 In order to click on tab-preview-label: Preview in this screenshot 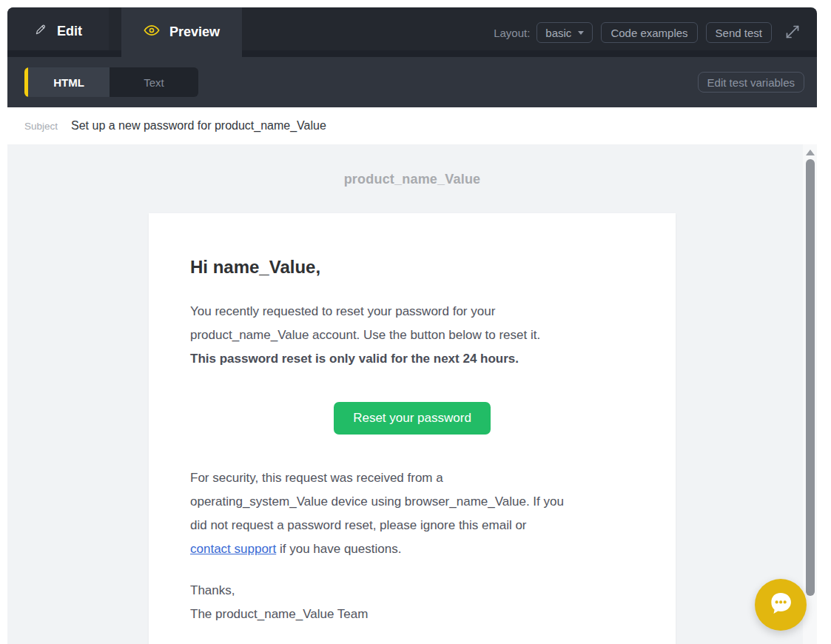, I will do `click(195, 33)`.